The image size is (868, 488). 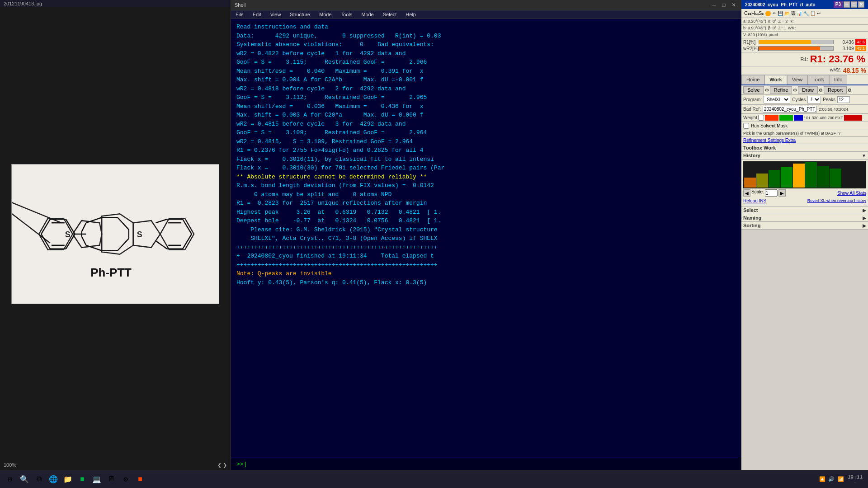 I want to click on r1-big-value: R1: 23.76 %, so click(x=838, y=59).